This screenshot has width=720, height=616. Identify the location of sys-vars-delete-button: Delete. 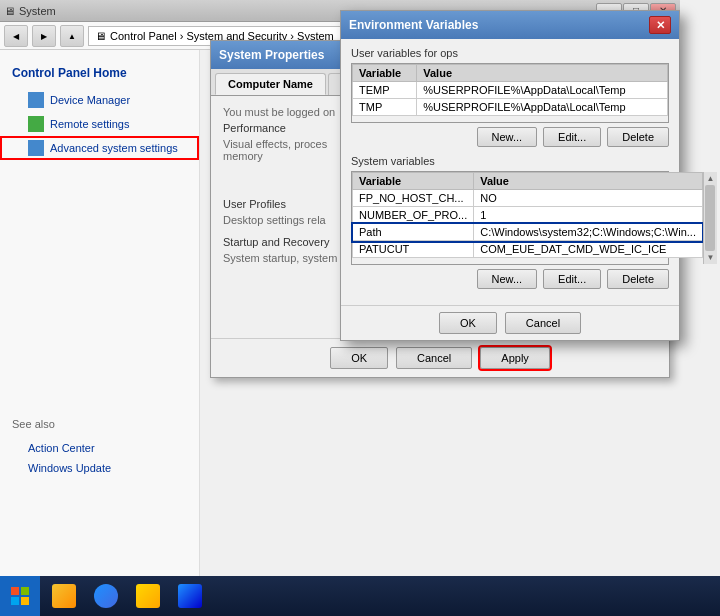
(638, 279).